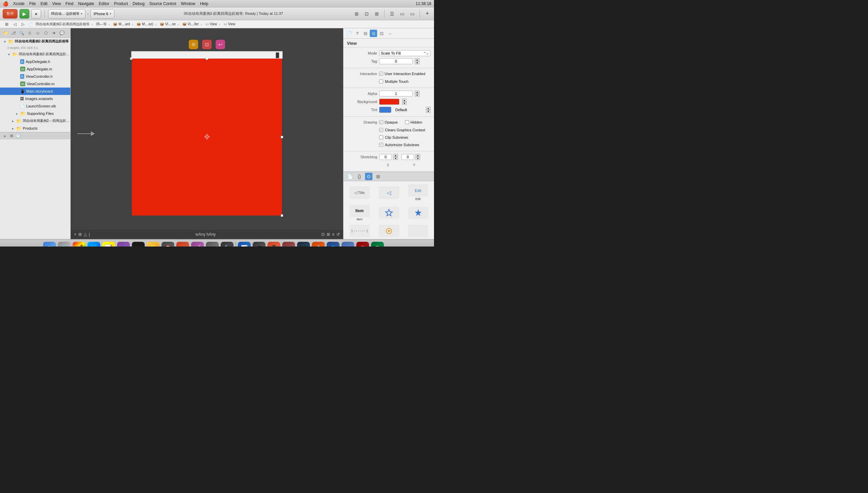  Describe the element at coordinates (427, 14) in the screenshot. I see `add-button: +` at that location.